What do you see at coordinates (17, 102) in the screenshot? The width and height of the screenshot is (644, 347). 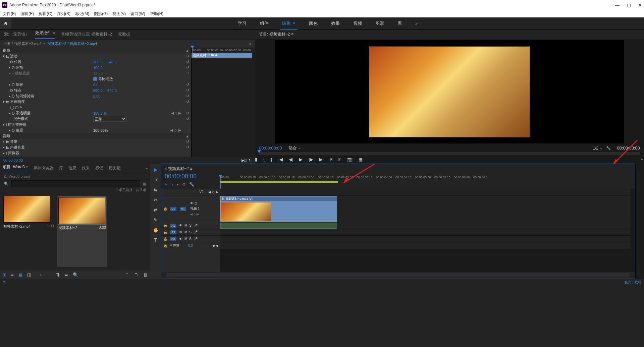 I see `fx-opacity: 不透明度` at bounding box center [17, 102].